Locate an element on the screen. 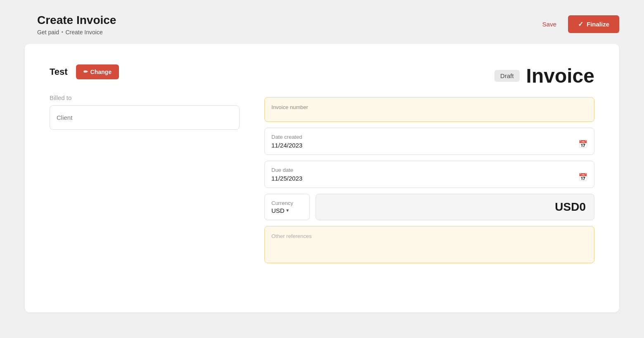 The height and width of the screenshot is (338, 644). page-title: Create Invoice is located at coordinates (77, 20).